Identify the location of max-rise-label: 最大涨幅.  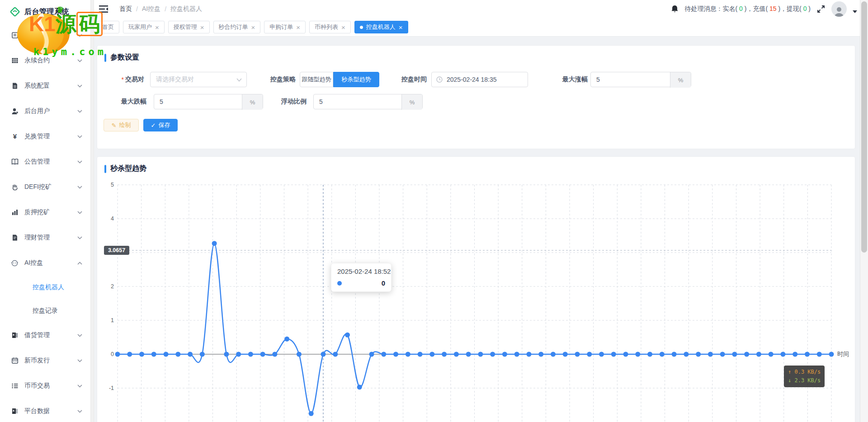
(573, 80).